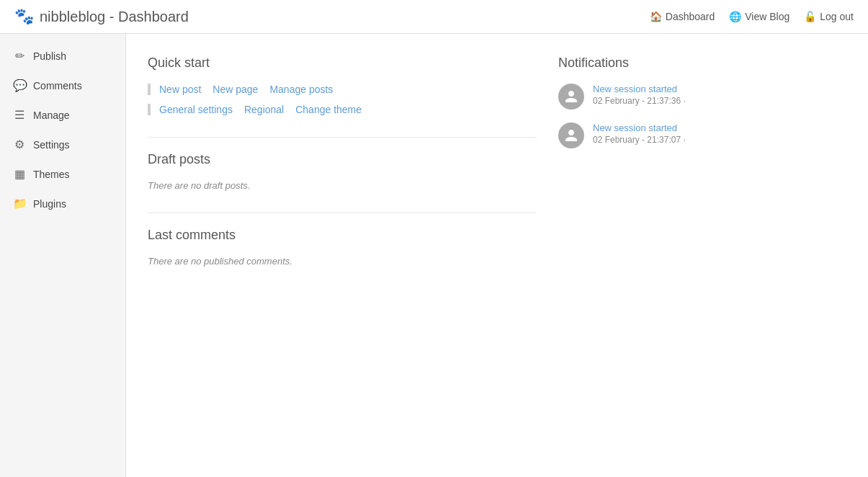 The image size is (868, 477). Describe the element at coordinates (434, 17) in the screenshot. I see `header: 🐾 nibbleblog - Dashboard 🏠 Dashboard 🌐 V…` at that location.